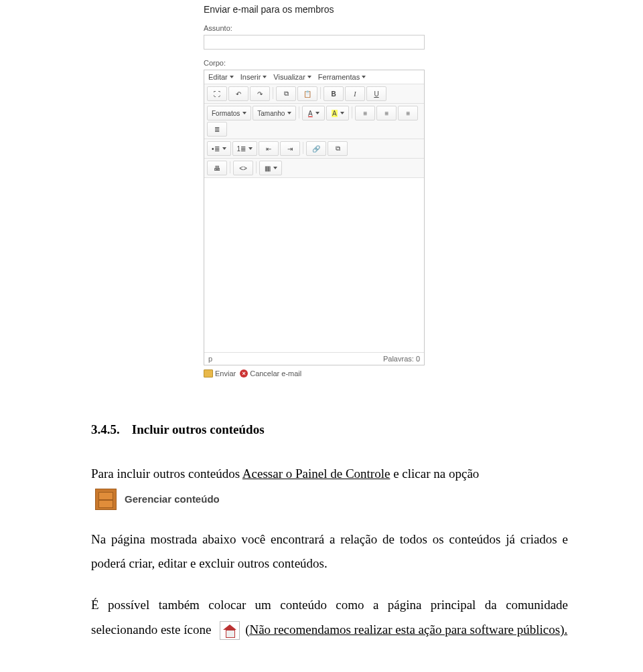 This screenshot has width=643, height=672. Describe the element at coordinates (271, 373) in the screenshot. I see `cancel-email-button: × Cancelar e-mail` at that location.